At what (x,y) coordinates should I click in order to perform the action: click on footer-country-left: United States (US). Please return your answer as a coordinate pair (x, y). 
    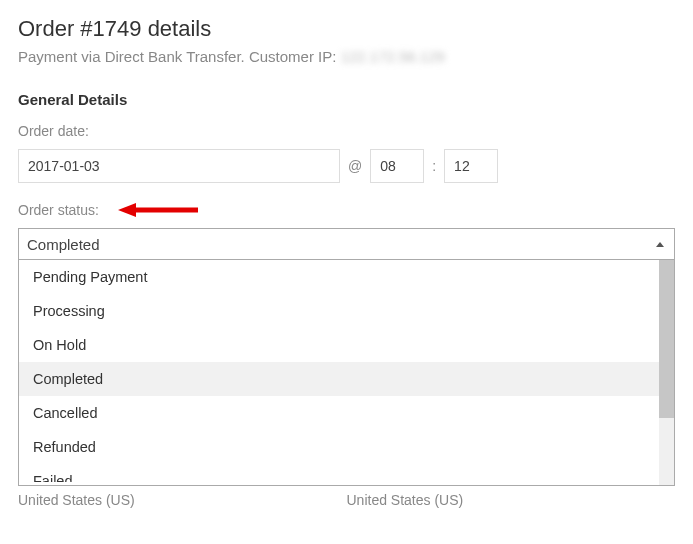
    Looking at the image, I should click on (182, 500).